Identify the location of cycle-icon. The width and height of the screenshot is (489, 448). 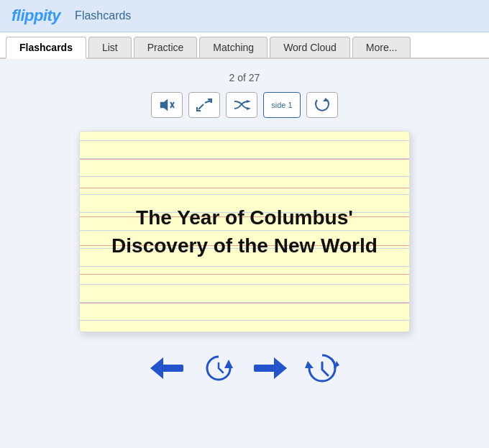
(322, 368).